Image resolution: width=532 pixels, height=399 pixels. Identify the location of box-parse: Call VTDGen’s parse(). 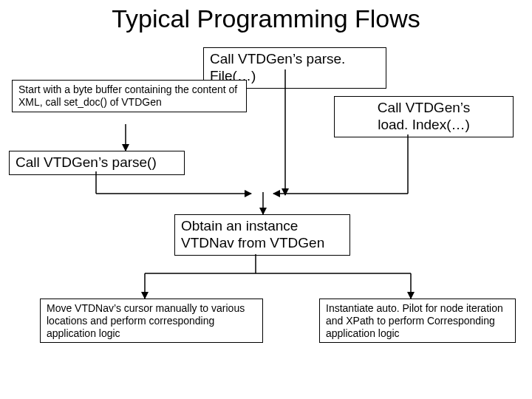
(97, 163).